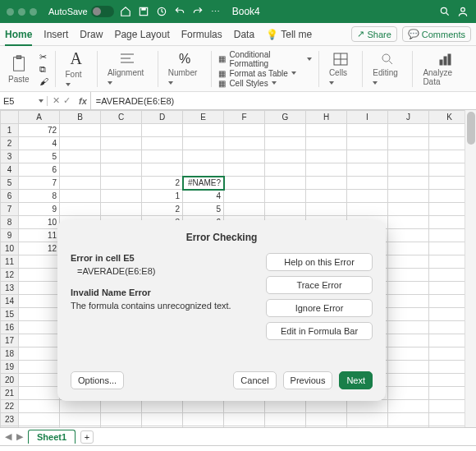 Image resolution: width=476 pixels, height=451 pixels. What do you see at coordinates (162, 12) in the screenshot?
I see `history-icon` at bounding box center [162, 12].